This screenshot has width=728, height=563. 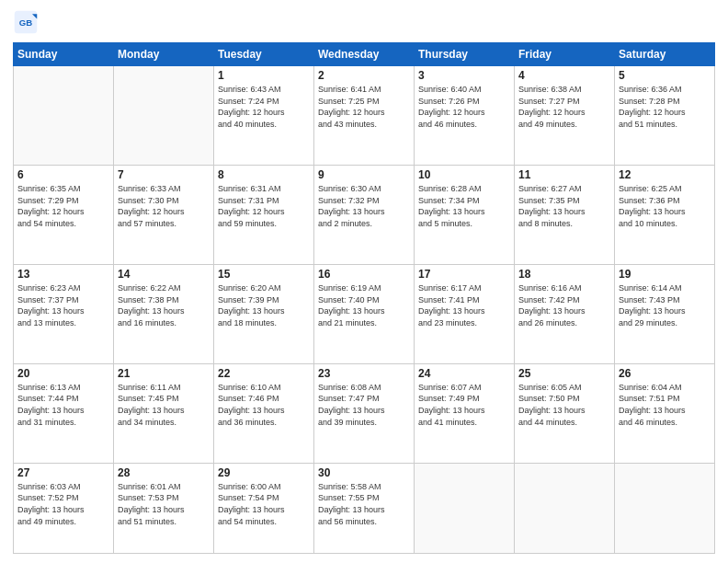 I want to click on calendar-cell: 27Sunrise: 6:03 AM Sunset: 7:52 PM Dayli…, so click(x=64, y=508).